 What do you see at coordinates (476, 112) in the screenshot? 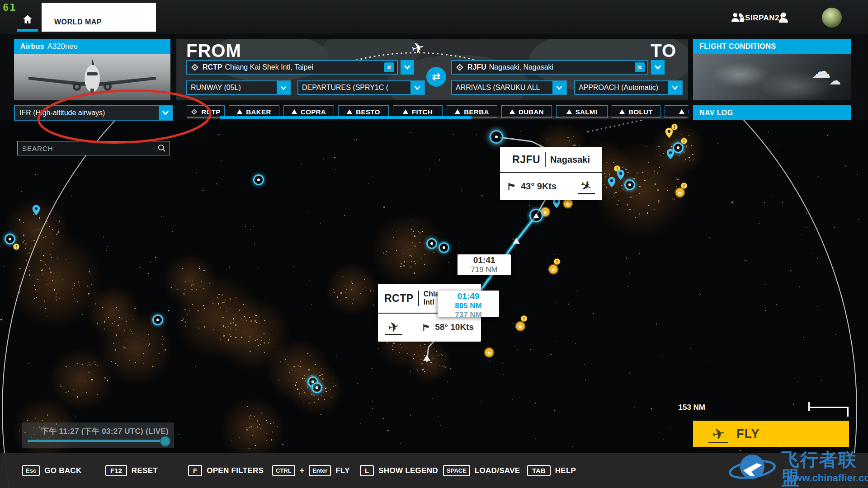
I see `waypoint-chip-label: BERBA` at bounding box center [476, 112].